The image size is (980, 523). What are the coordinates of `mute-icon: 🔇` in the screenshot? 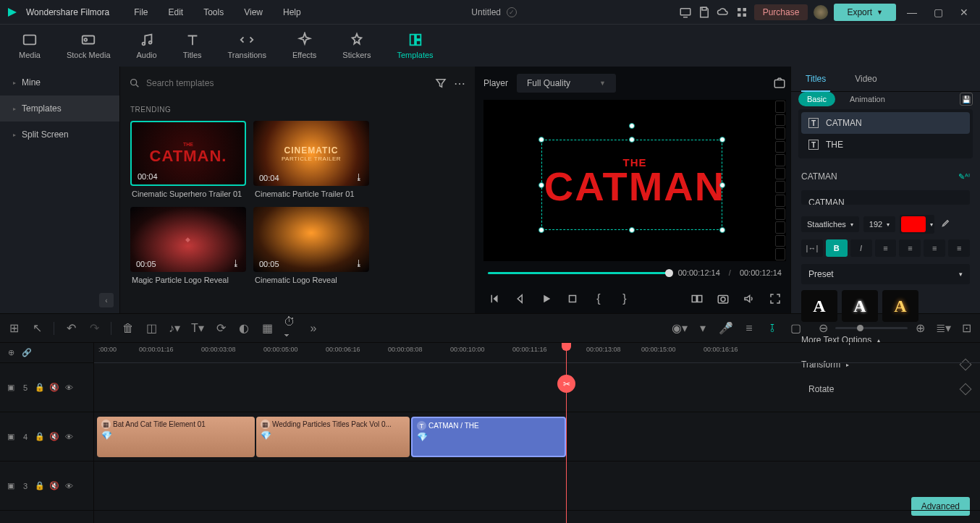 It's located at (54, 388).